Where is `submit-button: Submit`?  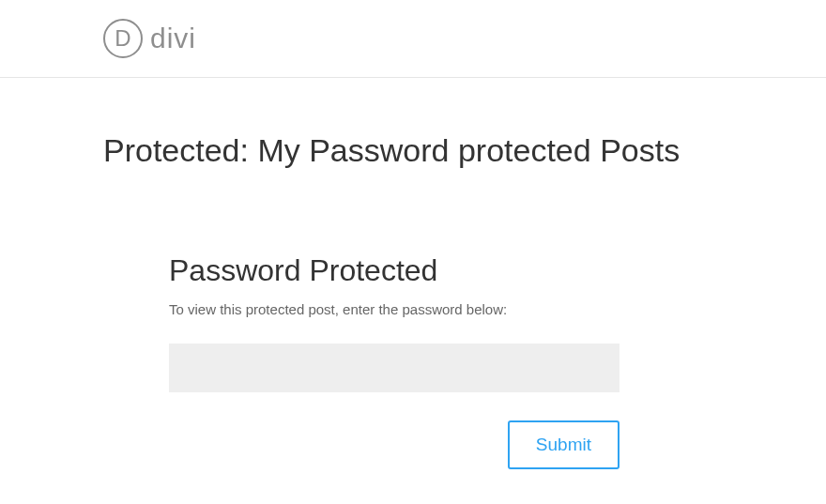
submit-button: Submit is located at coordinates (563, 445).